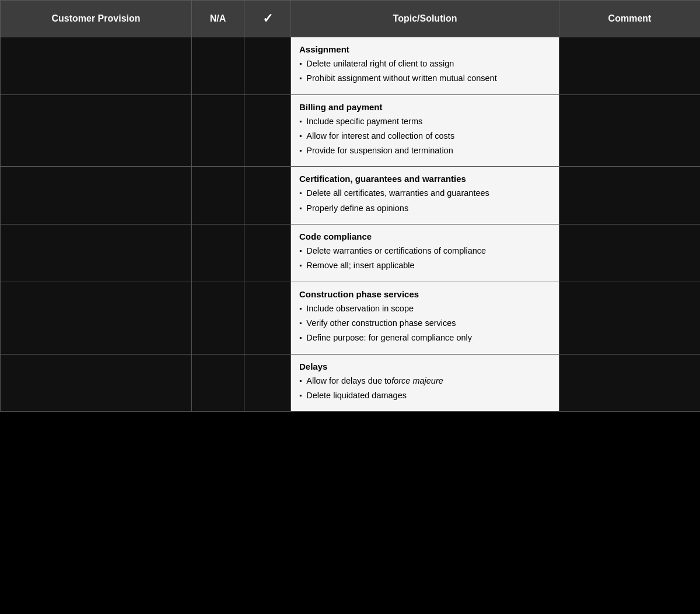 This screenshot has height=614, width=700. I want to click on table-row: Billing and paymentInclude specific paym…, so click(351, 131).